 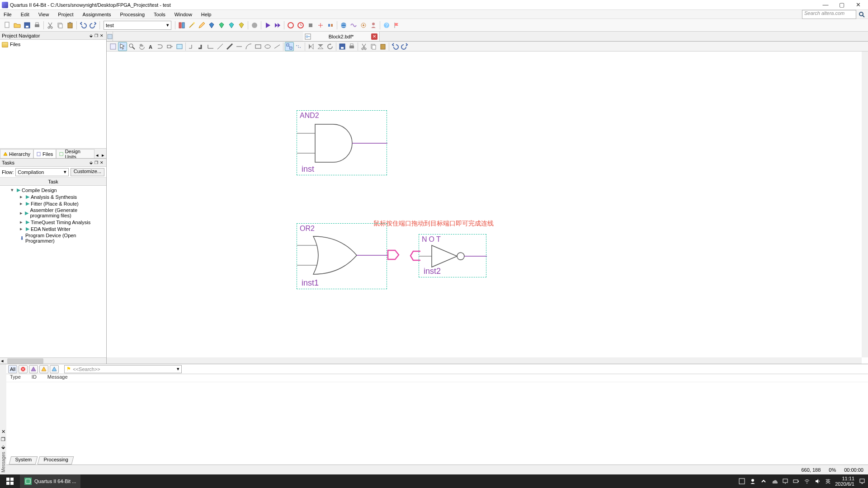 I want to click on chip-icon, so click(x=311, y=25).